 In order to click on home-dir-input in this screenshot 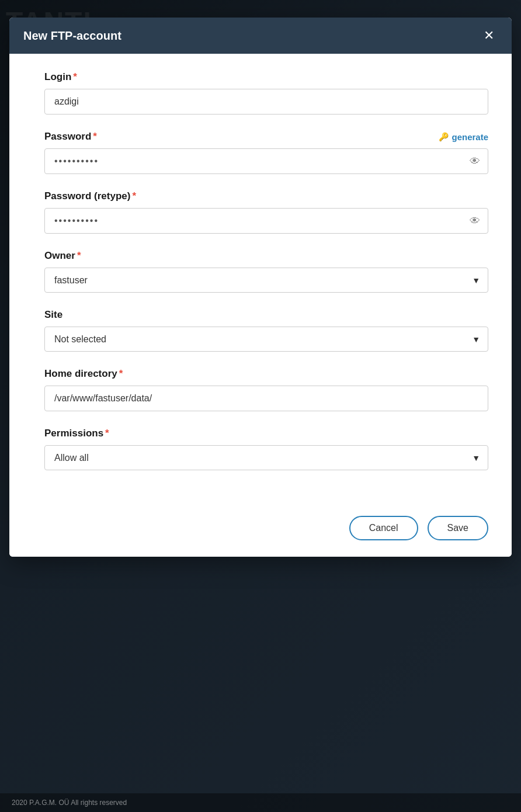, I will do `click(266, 398)`.